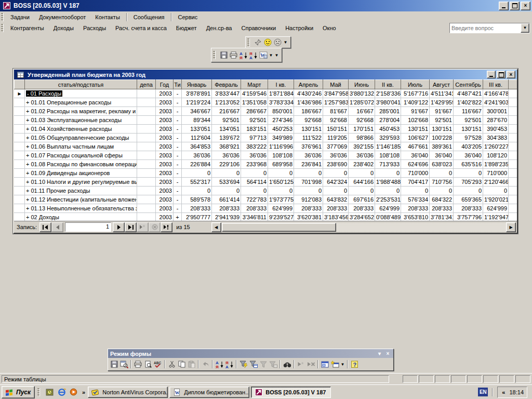  What do you see at coordinates (336, 138) in the screenshot?
I see `value-cell: 119'205` at bounding box center [336, 138].